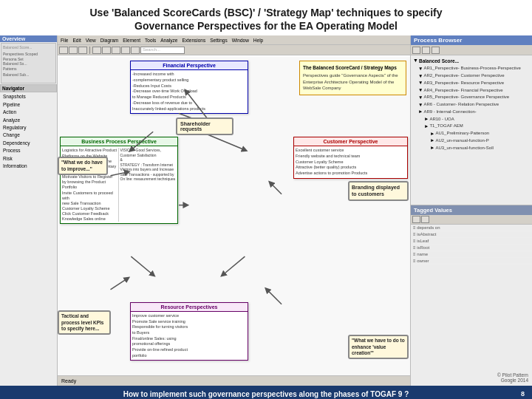  I want to click on menu-tools: Tools, so click(151, 40).